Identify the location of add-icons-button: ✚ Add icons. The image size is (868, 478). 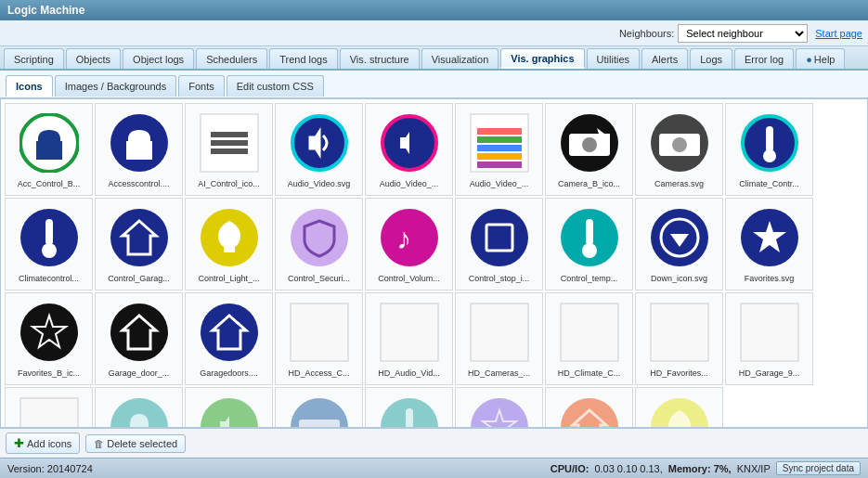
(43, 444).